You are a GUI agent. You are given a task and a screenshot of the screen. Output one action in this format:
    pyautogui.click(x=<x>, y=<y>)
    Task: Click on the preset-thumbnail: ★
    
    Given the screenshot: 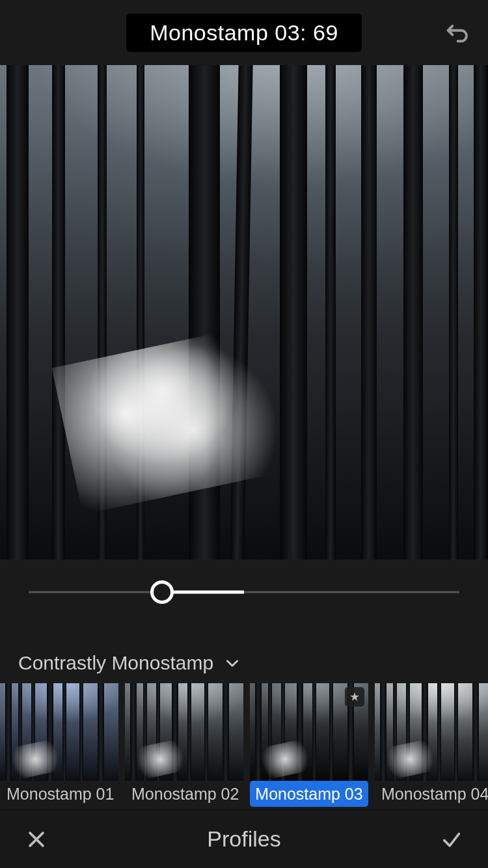 What is the action you would take?
    pyautogui.click(x=309, y=732)
    